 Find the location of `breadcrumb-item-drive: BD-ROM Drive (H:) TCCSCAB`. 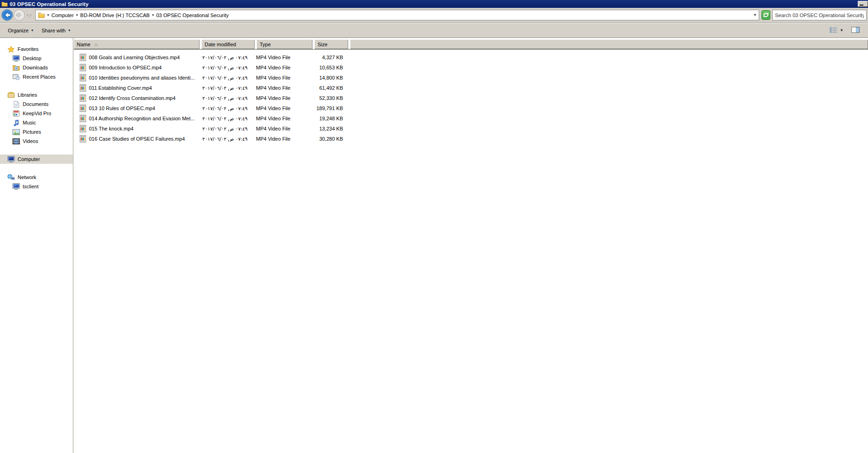

breadcrumb-item-drive: BD-ROM Drive (H:) TCCSCAB is located at coordinates (115, 15).